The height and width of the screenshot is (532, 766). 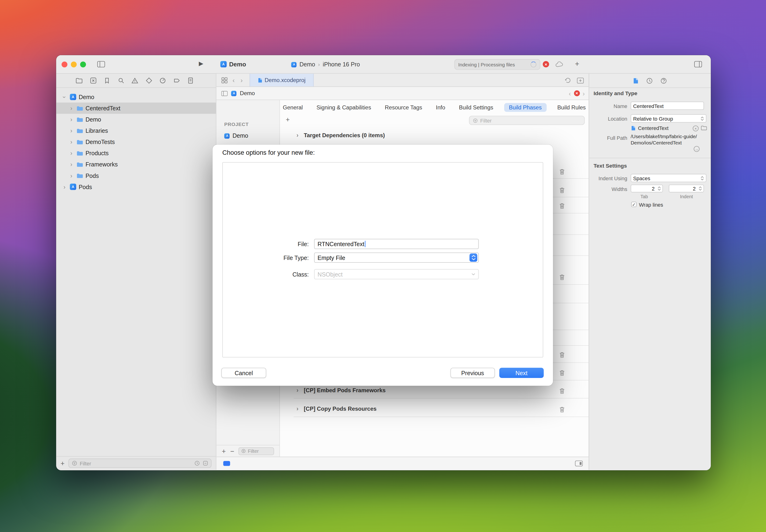 I want to click on source-control-navigator-icon, so click(x=93, y=81).